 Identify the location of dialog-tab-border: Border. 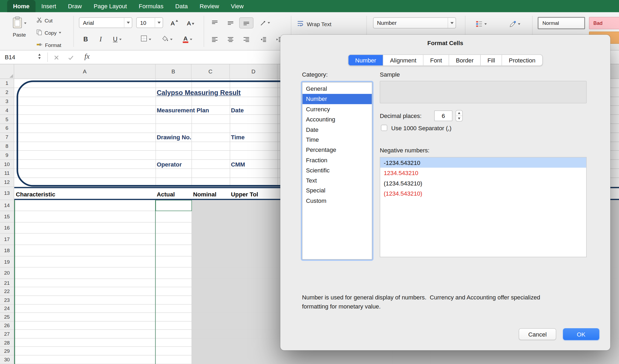
(465, 60).